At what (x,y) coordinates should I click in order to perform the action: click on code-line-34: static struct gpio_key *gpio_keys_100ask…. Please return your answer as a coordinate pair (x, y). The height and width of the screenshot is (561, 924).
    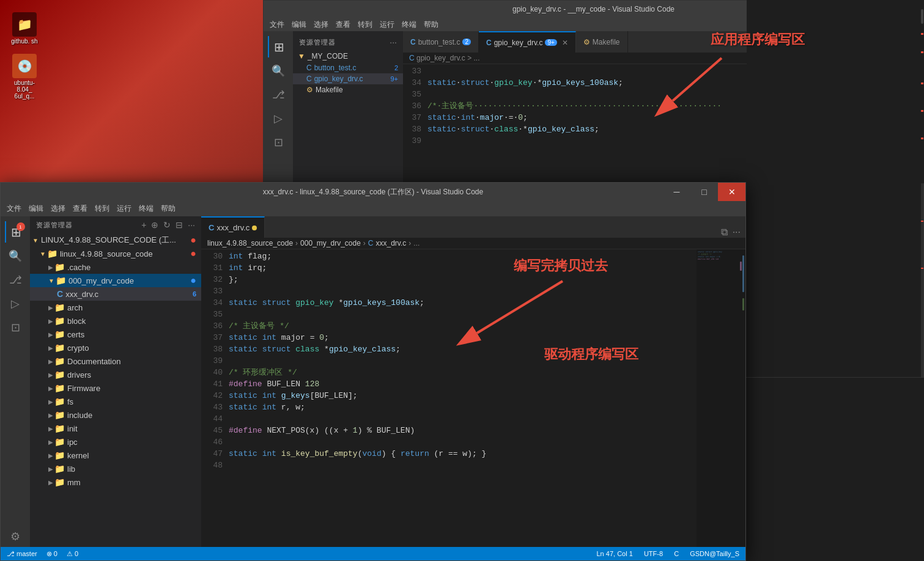
    Looking at the image, I should click on (462, 303).